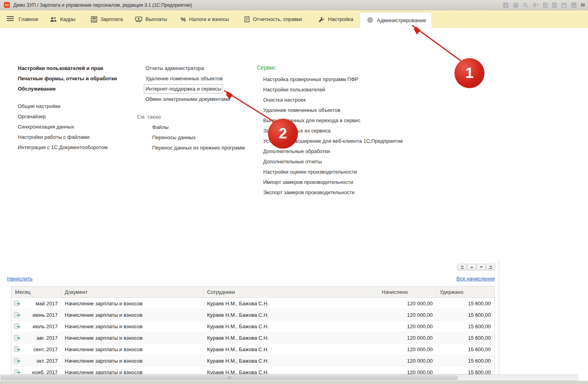 The image size is (588, 384). Describe the element at coordinates (333, 90) in the screenshot. I see `menu-item-user-settings: Настройки пользователей` at that location.